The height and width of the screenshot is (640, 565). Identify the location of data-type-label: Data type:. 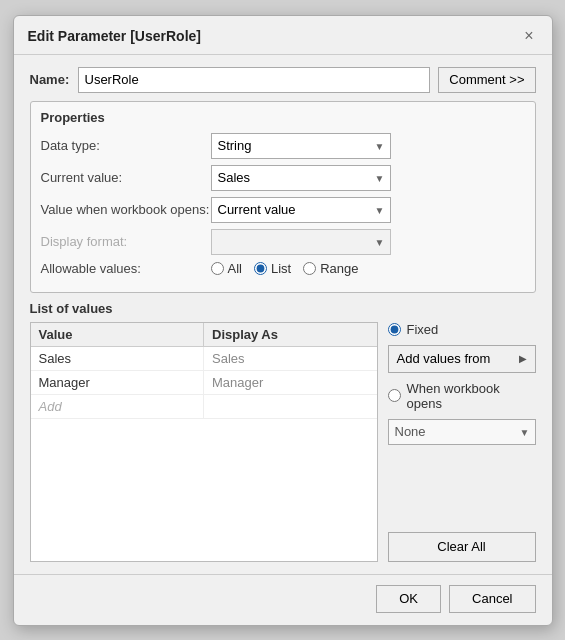
(126, 146).